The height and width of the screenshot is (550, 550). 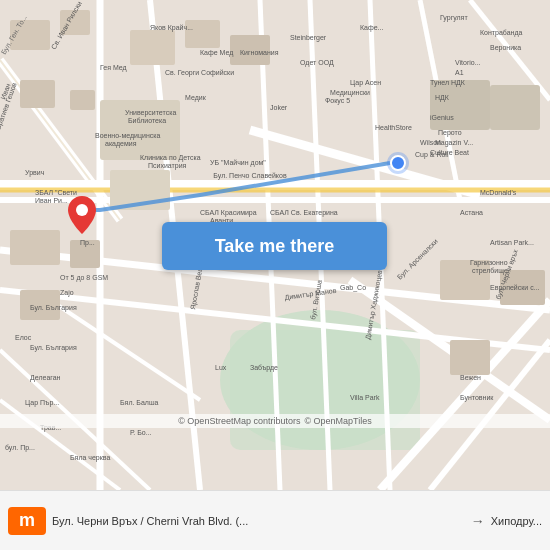 What do you see at coordinates (372, 28) in the screenshot?
I see `svg-text: Кафе...` at bounding box center [372, 28].